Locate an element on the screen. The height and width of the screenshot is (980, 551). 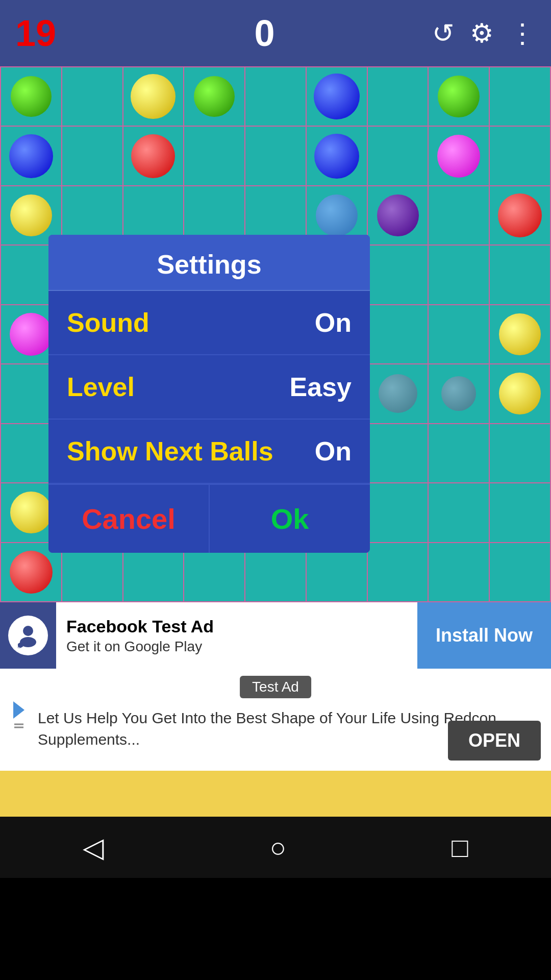
score-display: 0 is located at coordinates (264, 33).